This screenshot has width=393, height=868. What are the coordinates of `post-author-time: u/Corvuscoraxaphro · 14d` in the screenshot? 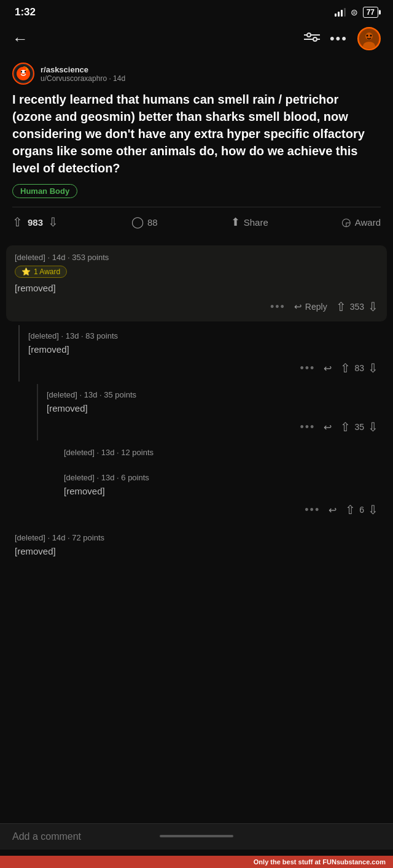 It's located at (83, 79).